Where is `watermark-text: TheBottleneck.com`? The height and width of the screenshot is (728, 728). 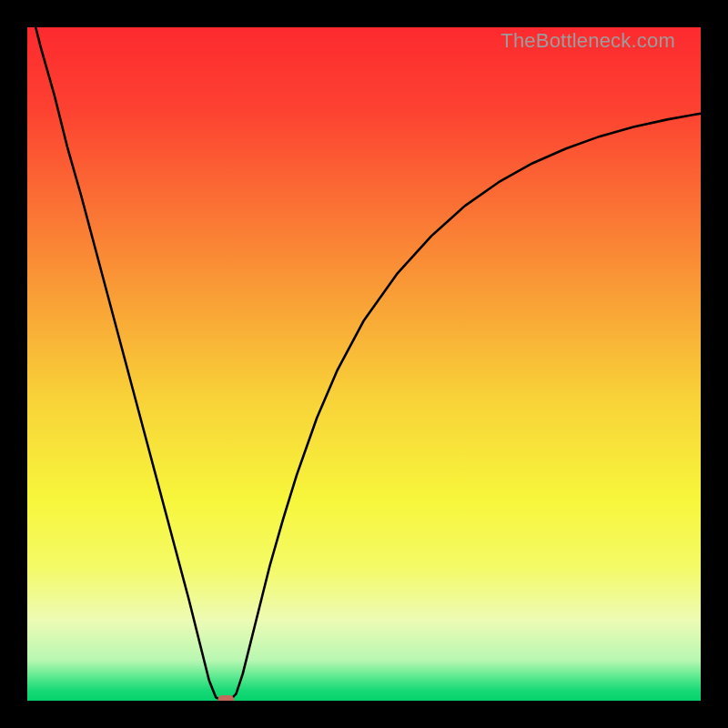
watermark-text: TheBottleneck.com is located at coordinates (588, 41).